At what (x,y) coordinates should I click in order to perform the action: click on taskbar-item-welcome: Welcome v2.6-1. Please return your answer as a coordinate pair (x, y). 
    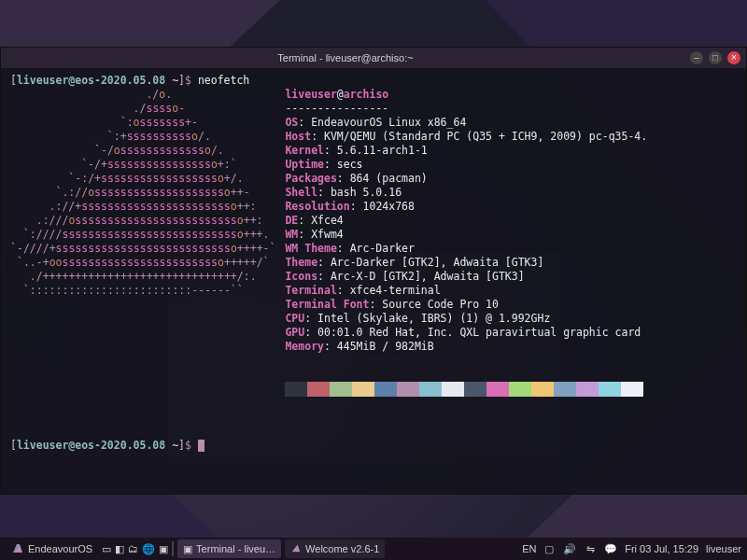
    Looking at the image, I should click on (334, 549).